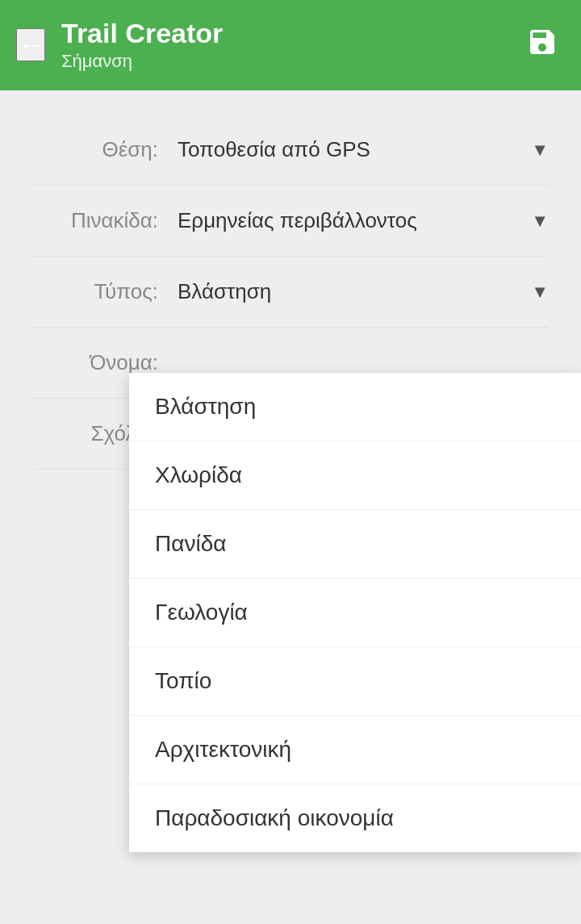  What do you see at coordinates (363, 150) in the screenshot?
I see `position-value-container: Τοποθεσία από GPS ▼` at bounding box center [363, 150].